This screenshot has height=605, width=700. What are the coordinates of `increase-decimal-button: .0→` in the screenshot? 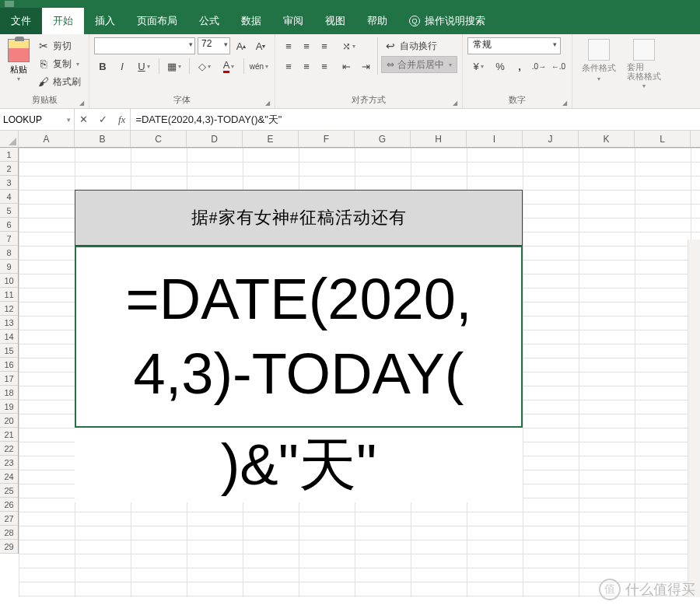 It's located at (539, 66).